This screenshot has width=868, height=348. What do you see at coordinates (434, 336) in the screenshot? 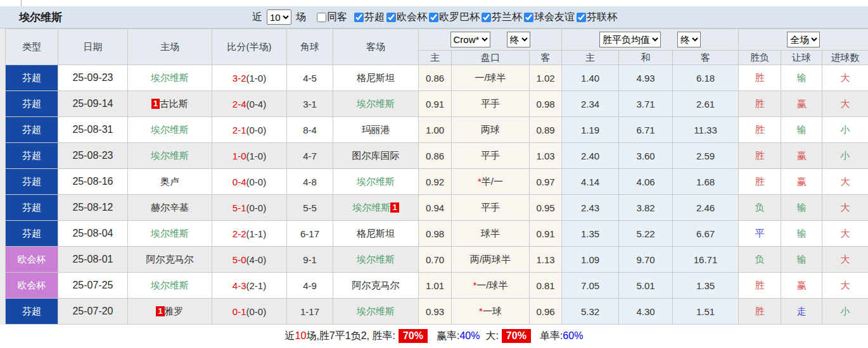
I see `summary-bar: 近10场,胜7平1负2, 胜率:70%赢率:40%大:70%单率:60%` at bounding box center [434, 336].